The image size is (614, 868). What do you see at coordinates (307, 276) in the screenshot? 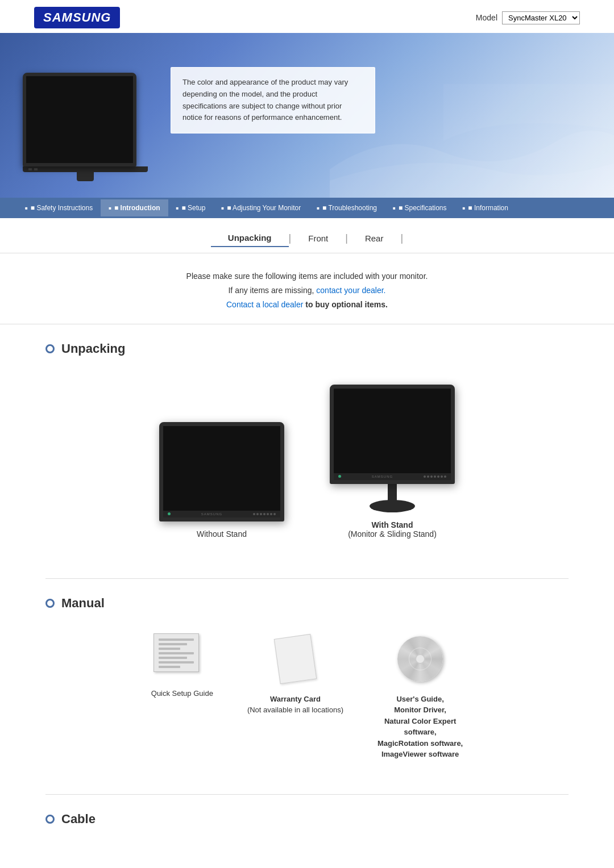
I see `info-line-1: Please make sure the following items are…` at bounding box center [307, 276].